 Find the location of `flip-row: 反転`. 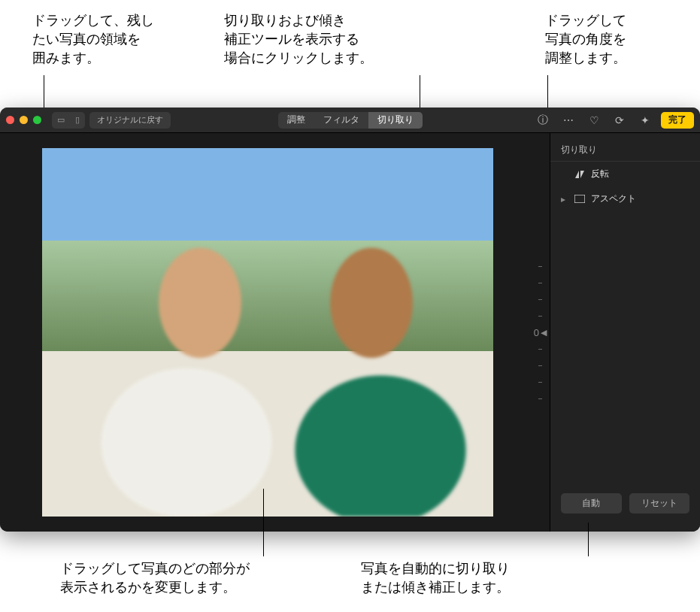

flip-row: 反転 is located at coordinates (626, 174).